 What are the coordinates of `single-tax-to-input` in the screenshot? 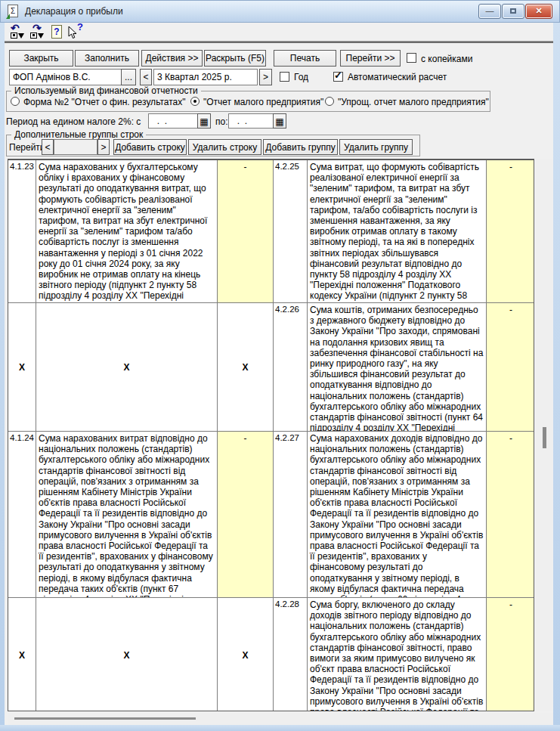 It's located at (251, 121).